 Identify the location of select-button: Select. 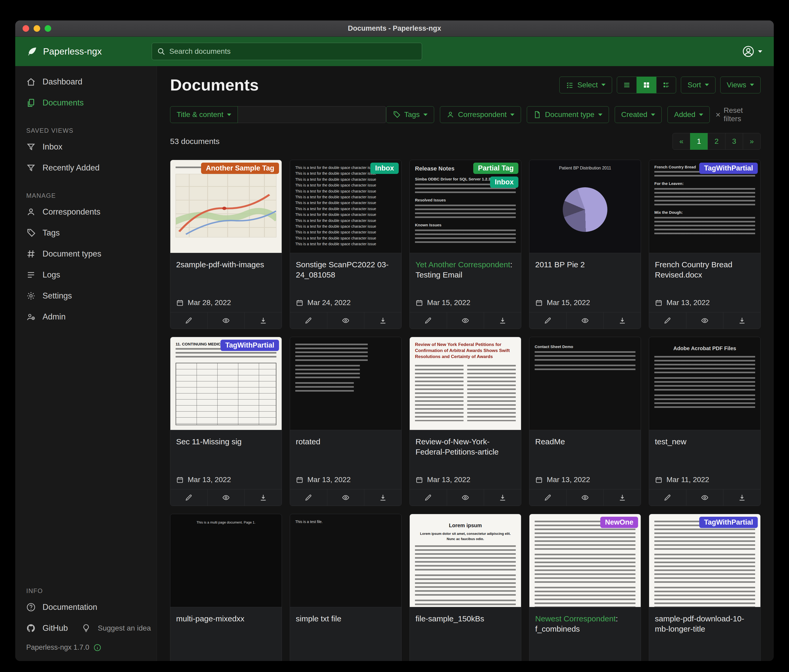
(586, 85).